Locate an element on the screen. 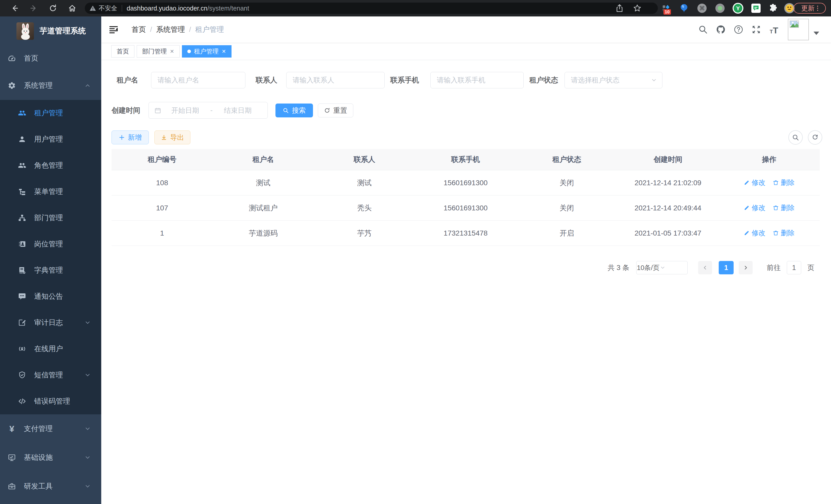  edit-pen-icon is located at coordinates (22, 323).